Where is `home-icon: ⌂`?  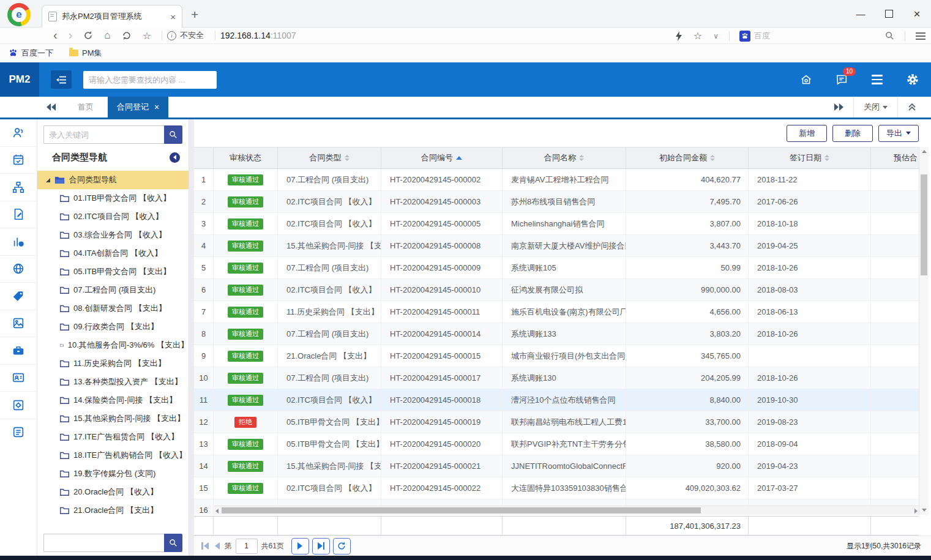
home-icon: ⌂ is located at coordinates (107, 35).